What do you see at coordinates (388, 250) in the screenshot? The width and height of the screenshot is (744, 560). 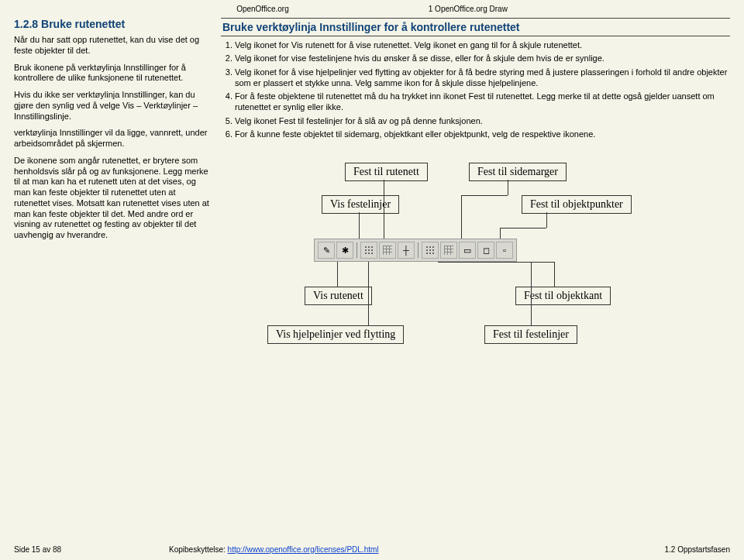 I see `show-snaplines-icon` at bounding box center [388, 250].